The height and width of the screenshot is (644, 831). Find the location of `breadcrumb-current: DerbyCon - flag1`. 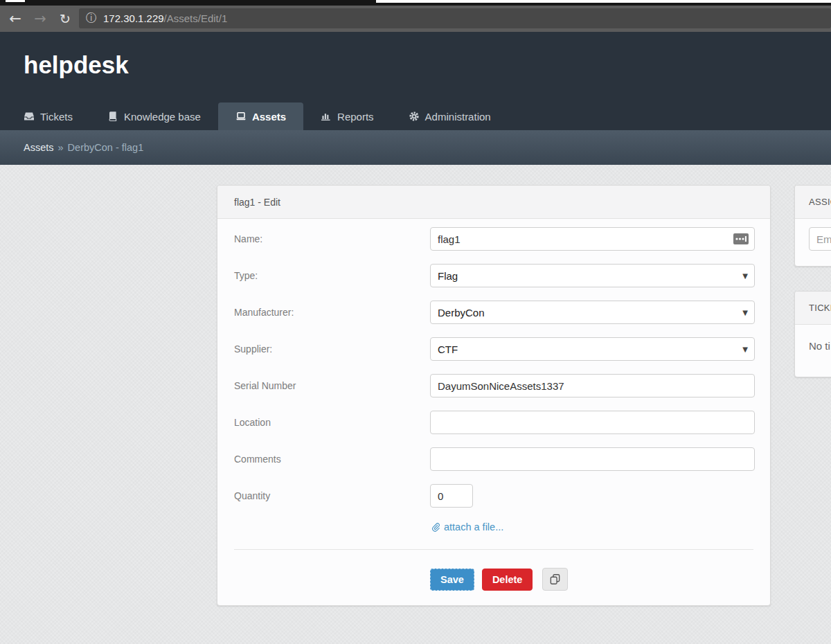

breadcrumb-current: DerbyCon - flag1 is located at coordinates (106, 147).